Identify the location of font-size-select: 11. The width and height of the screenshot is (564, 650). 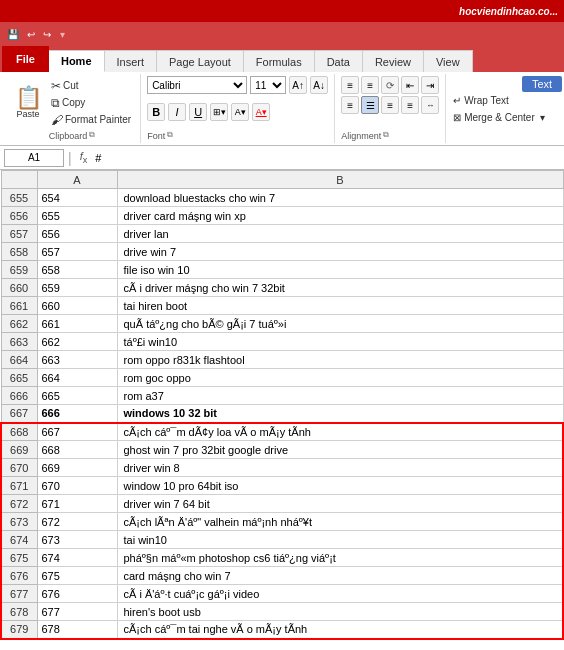
(268, 85).